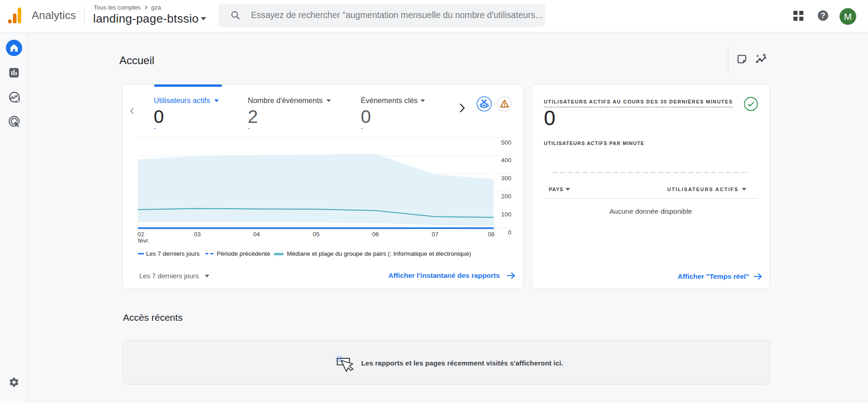  What do you see at coordinates (144, 240) in the screenshot?
I see `svg-text: févr.` at bounding box center [144, 240].